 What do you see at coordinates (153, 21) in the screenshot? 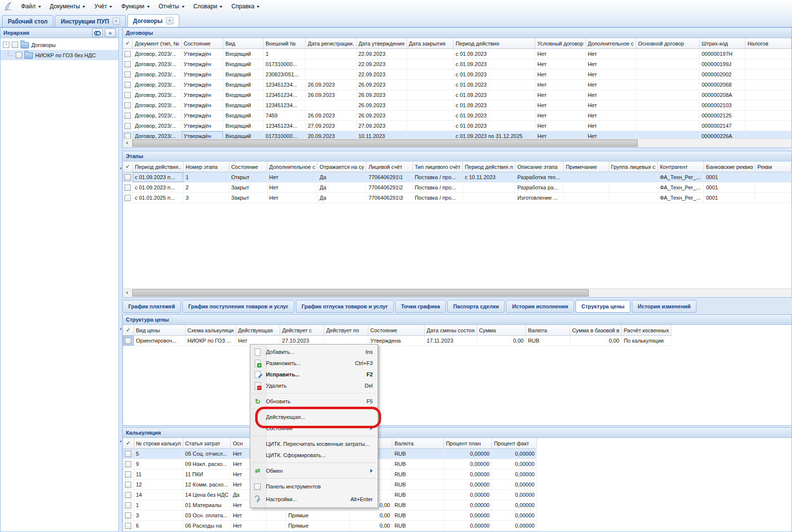
I see `tab-contracts: Договоры×` at bounding box center [153, 21].